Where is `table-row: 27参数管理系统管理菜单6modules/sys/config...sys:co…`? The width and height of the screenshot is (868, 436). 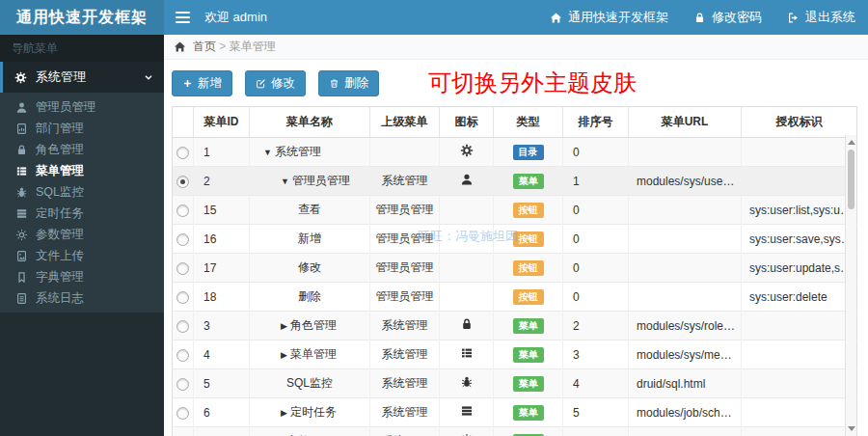
table-row: 27参数管理系统管理菜单6modules/sys/config...sys:co… is located at coordinates (515, 432).